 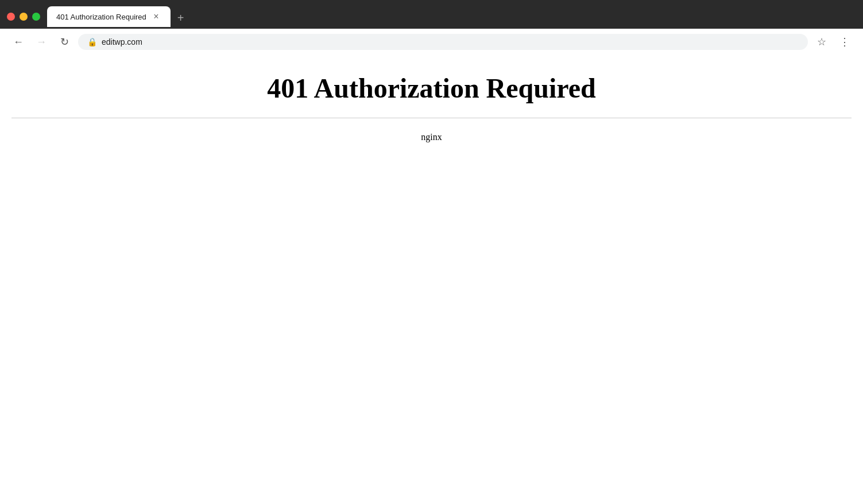 What do you see at coordinates (41, 42) in the screenshot?
I see `forward-button: →` at bounding box center [41, 42].